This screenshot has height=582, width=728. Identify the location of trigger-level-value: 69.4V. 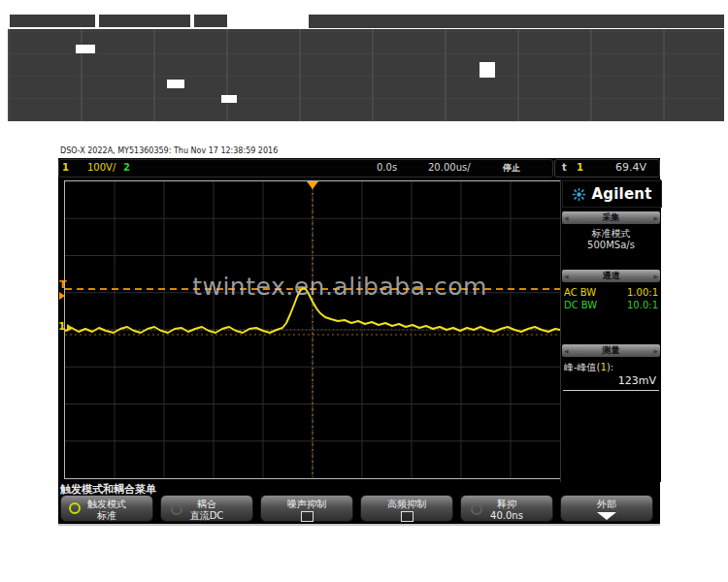
(631, 168).